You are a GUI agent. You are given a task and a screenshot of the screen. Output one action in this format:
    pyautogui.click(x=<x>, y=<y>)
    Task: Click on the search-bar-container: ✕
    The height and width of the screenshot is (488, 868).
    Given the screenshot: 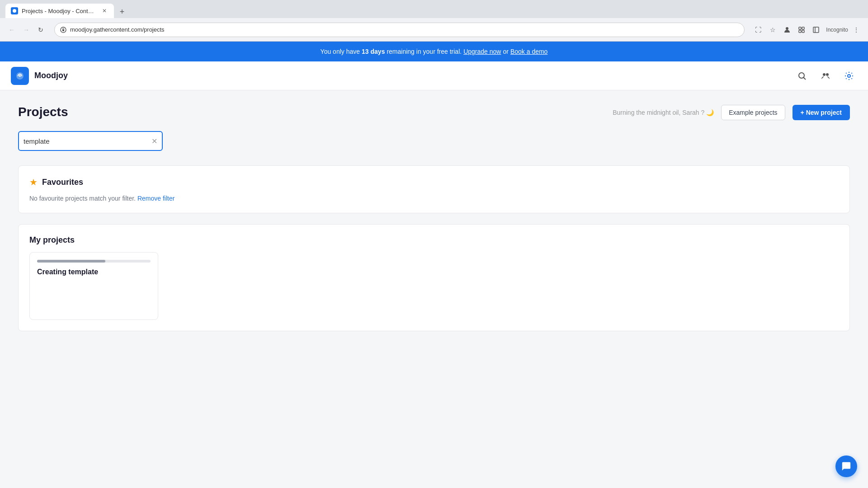 What is the action you would take?
    pyautogui.click(x=434, y=141)
    